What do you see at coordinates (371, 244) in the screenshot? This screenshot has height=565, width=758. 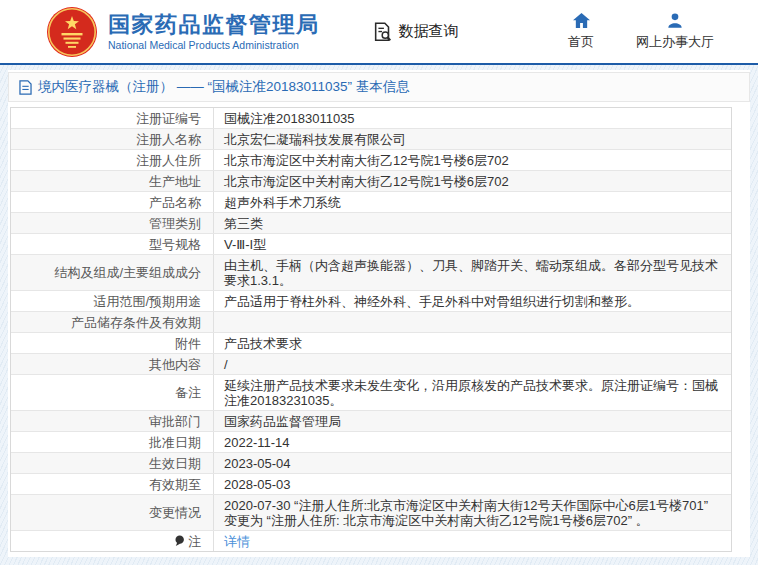 I see `table-row: 型号规格 V-Ⅲ-I型` at bounding box center [371, 244].